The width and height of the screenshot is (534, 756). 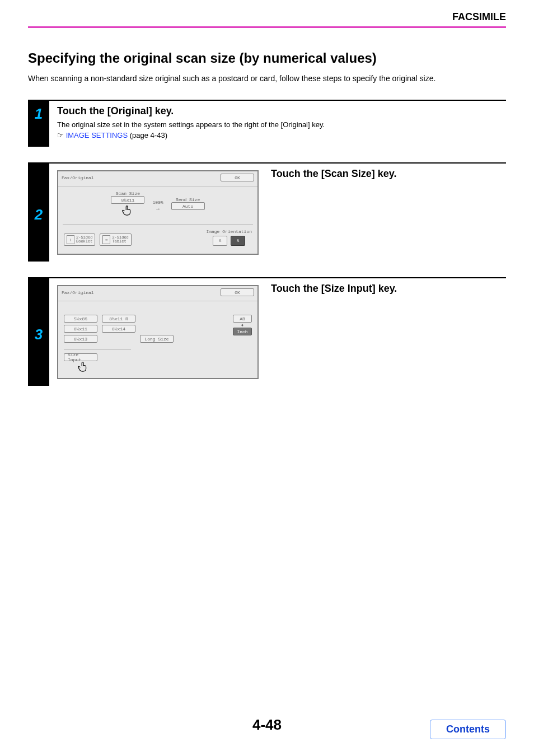 What do you see at coordinates (81, 339) in the screenshot?
I see `size-8half13-button: 8½x13` at bounding box center [81, 339].